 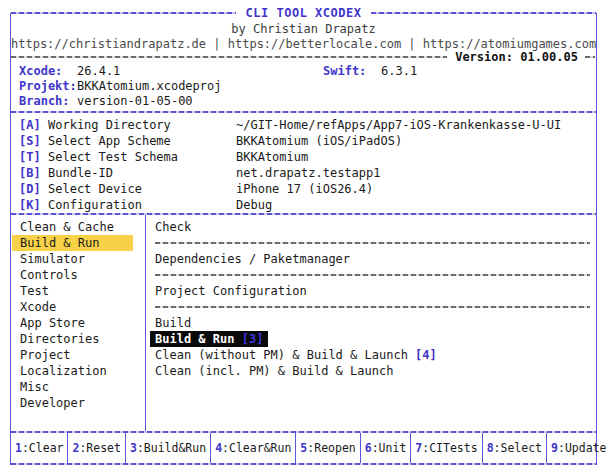 What do you see at coordinates (135, 102) in the screenshot?
I see `branch-value: version-01-05-00` at bounding box center [135, 102].